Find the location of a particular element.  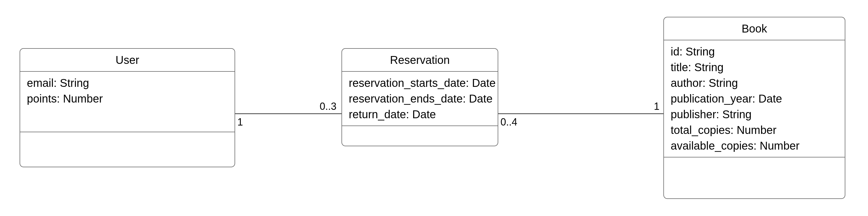

attr-line: author: String is located at coordinates (754, 83).